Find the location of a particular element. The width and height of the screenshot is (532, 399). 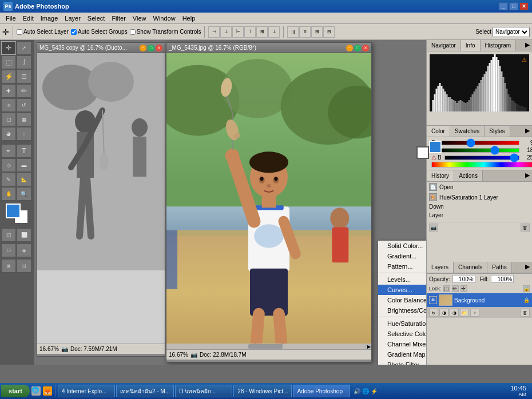

quicklaunch-firefox: 🦊 is located at coordinates (47, 391).